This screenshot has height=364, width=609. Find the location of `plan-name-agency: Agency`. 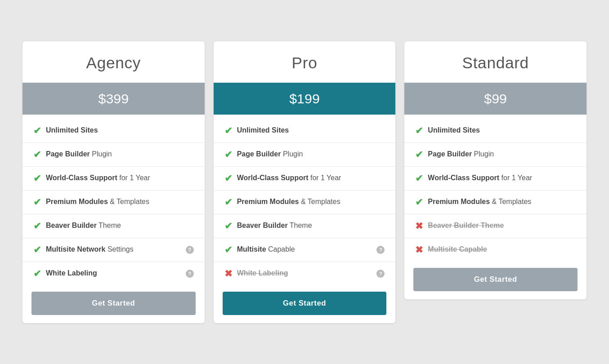

plan-name-agency: Agency is located at coordinates (113, 62).